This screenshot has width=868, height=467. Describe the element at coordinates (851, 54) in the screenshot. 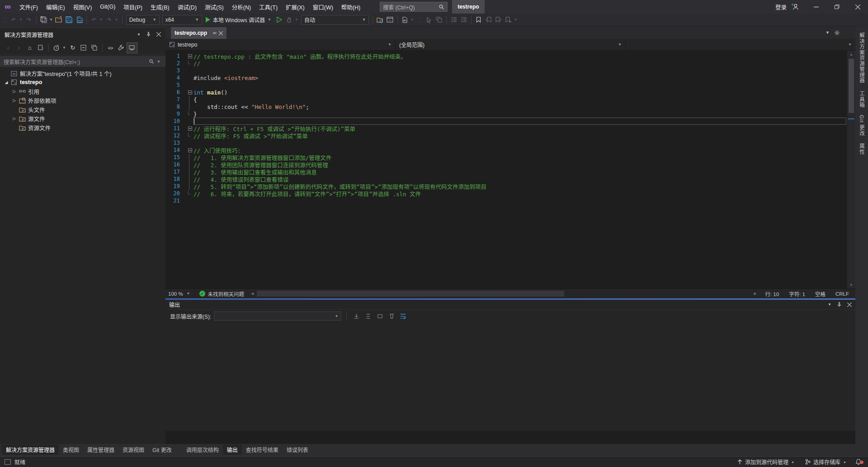

I see `scroll-up-icon: ▲` at that location.